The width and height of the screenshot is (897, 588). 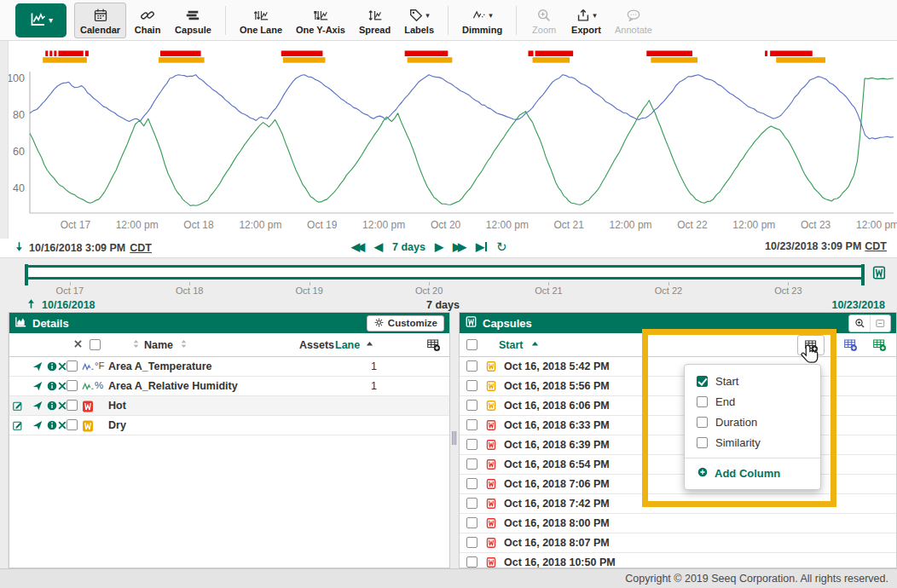 What do you see at coordinates (879, 273) in the screenshot?
I see `capsule-time-icon` at bounding box center [879, 273].